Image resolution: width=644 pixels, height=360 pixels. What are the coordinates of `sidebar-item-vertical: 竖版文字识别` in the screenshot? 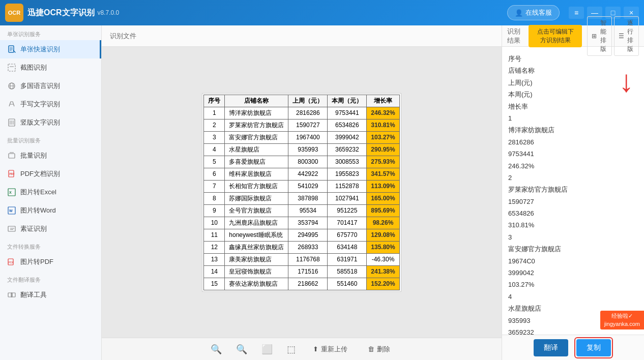 It's located at (51, 123).